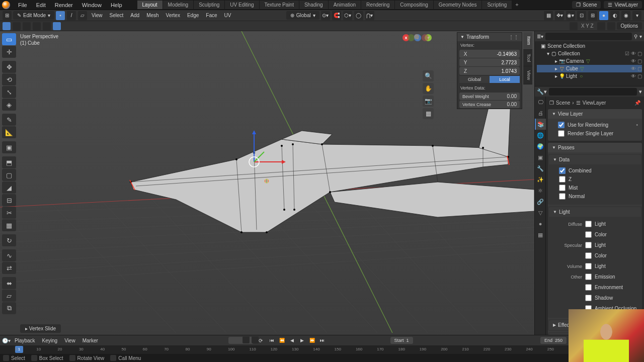 This screenshot has width=644, height=362. What do you see at coordinates (589, 277) in the screenshot?
I see `emission-checkbox` at bounding box center [589, 277].